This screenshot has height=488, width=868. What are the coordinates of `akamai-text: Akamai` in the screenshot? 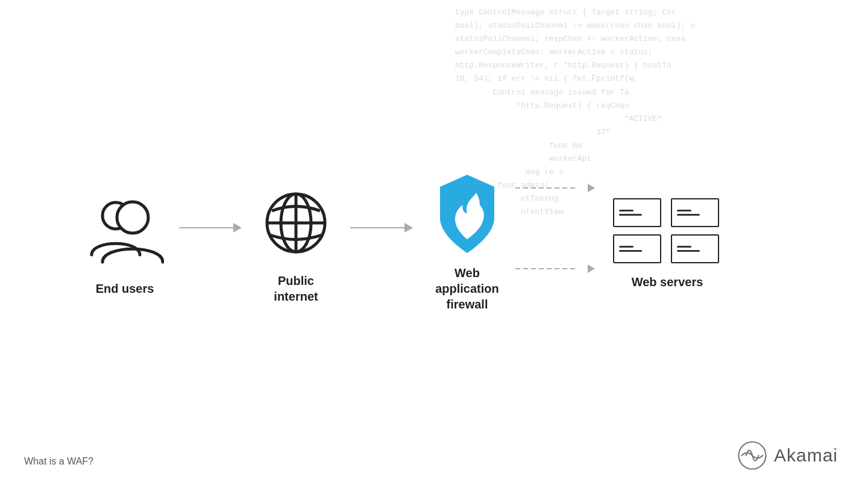 It's located at (806, 455).